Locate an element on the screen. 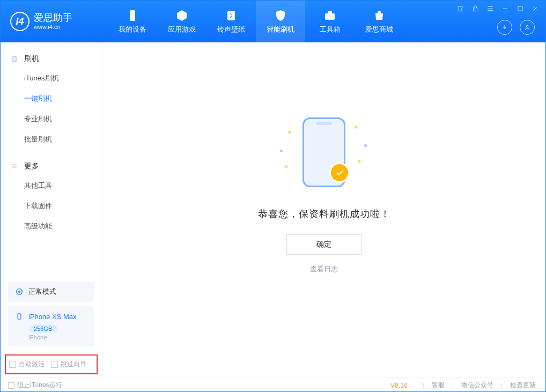 The image size is (546, 392). mode-box: 正常模式 is located at coordinates (51, 292).